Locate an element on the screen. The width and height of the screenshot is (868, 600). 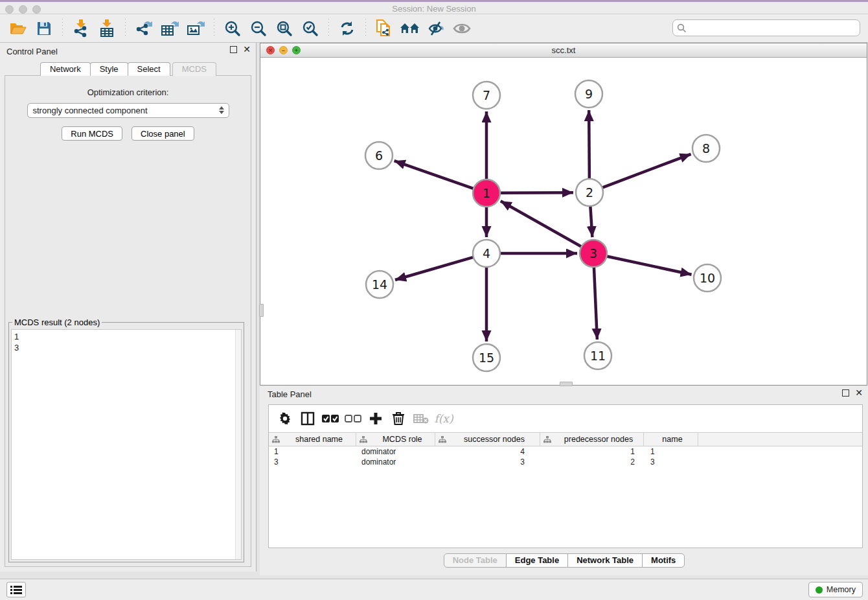
graph-node-8: 8 is located at coordinates (706, 148).